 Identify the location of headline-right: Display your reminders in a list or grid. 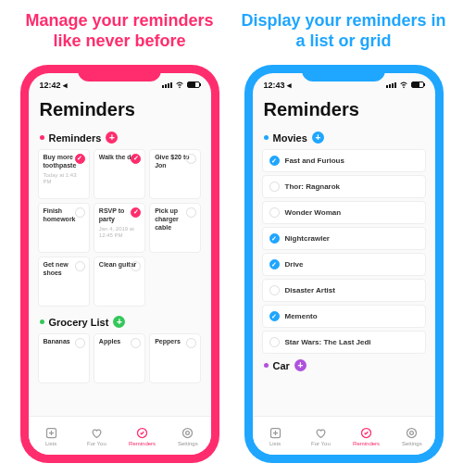
(344, 31).